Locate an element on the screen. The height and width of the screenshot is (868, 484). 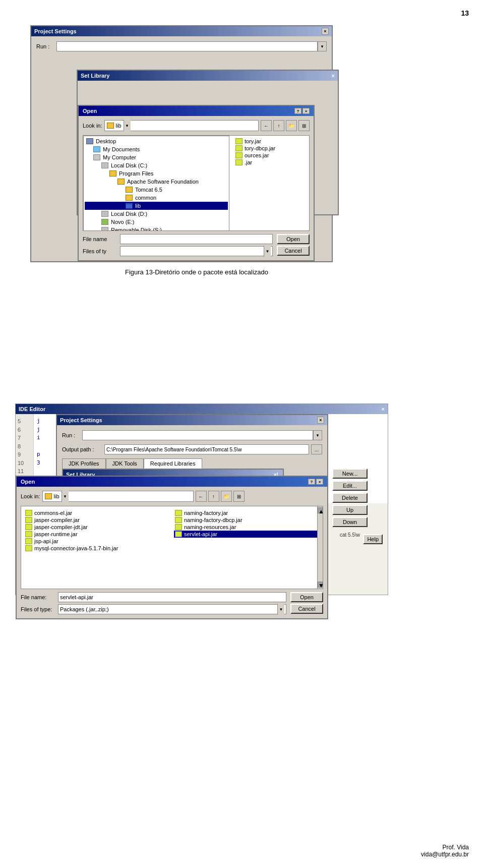
file-list-area-1: Desktop My Documents My Co is located at coordinates (196, 183).